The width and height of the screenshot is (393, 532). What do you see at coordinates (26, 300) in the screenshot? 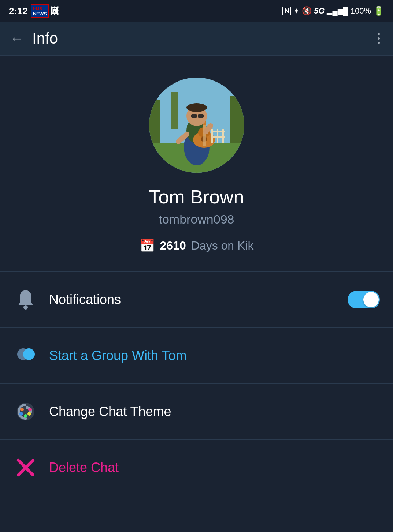
I see `bell-icon-container` at bounding box center [26, 300].